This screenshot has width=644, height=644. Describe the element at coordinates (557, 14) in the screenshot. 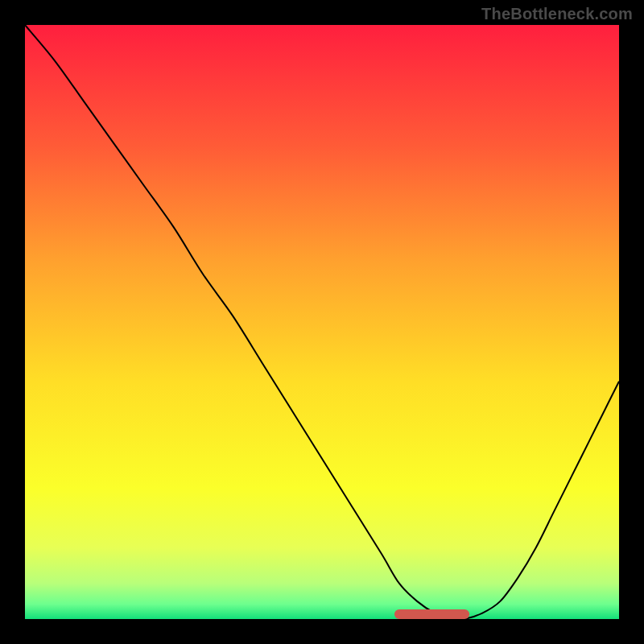

I see `watermark-text: TheBottleneck.com` at that location.